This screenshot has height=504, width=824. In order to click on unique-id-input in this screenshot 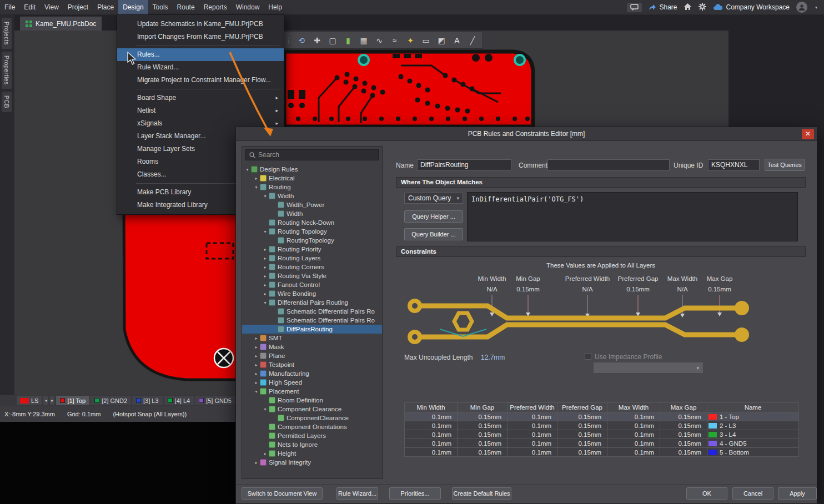, I will do `click(734, 165)`.